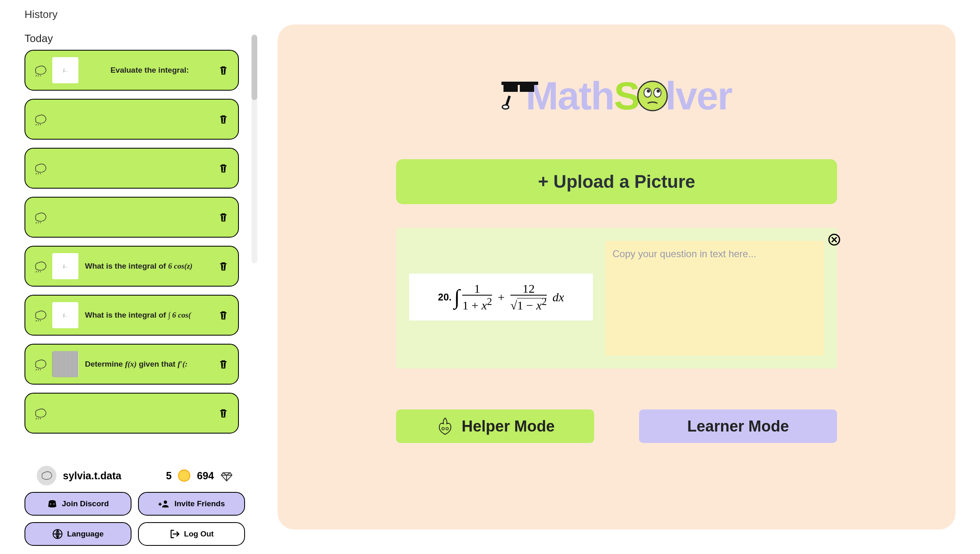  What do you see at coordinates (158, 70) in the screenshot?
I see `history-item-text: Evaluate the integral:` at bounding box center [158, 70].